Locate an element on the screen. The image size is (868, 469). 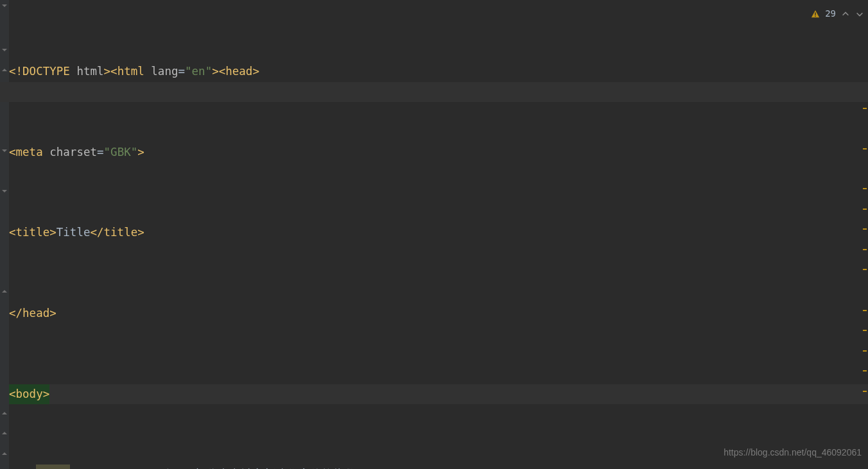
warning-icon is located at coordinates (815, 14).